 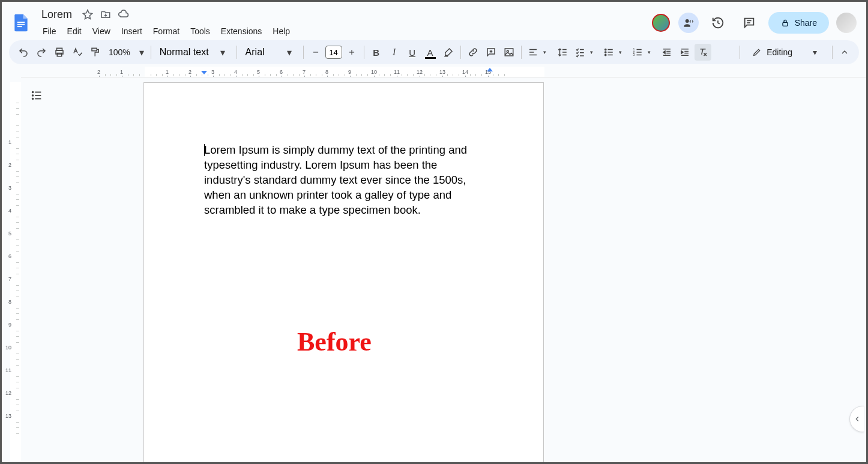 I want to click on underline-button: U, so click(x=412, y=52).